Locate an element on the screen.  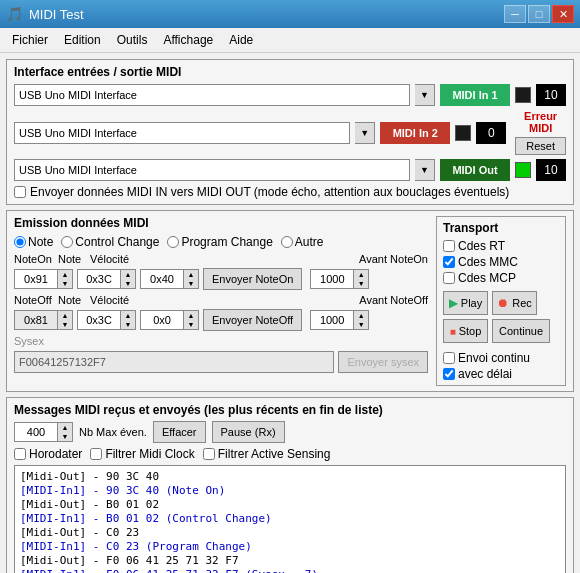
avant-noteoff-spin: ▲ ▼ is located at coordinates (340, 320).